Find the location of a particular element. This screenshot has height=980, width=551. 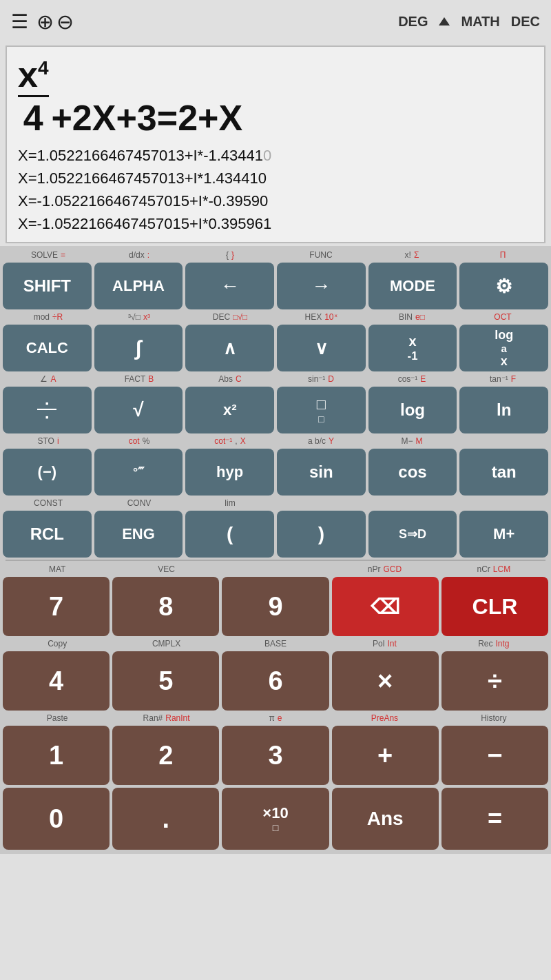

sub-const: CONST is located at coordinates (48, 503).